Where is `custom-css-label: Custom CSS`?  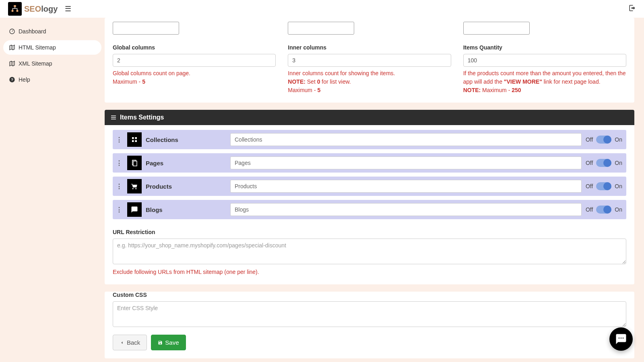
custom-css-label: Custom CSS is located at coordinates (369, 295).